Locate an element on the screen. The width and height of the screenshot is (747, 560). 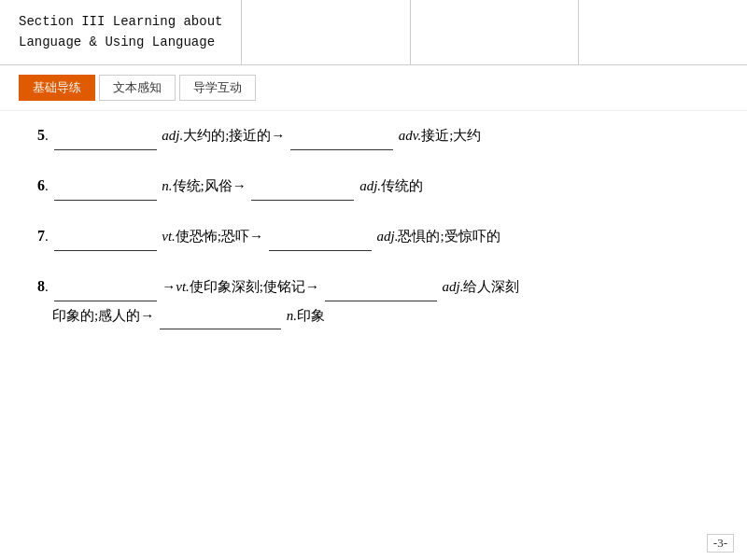
item-7: 7. vt.使恐怖;恐吓→ adj.恐惧的;受惊吓的 is located at coordinates (378, 236).